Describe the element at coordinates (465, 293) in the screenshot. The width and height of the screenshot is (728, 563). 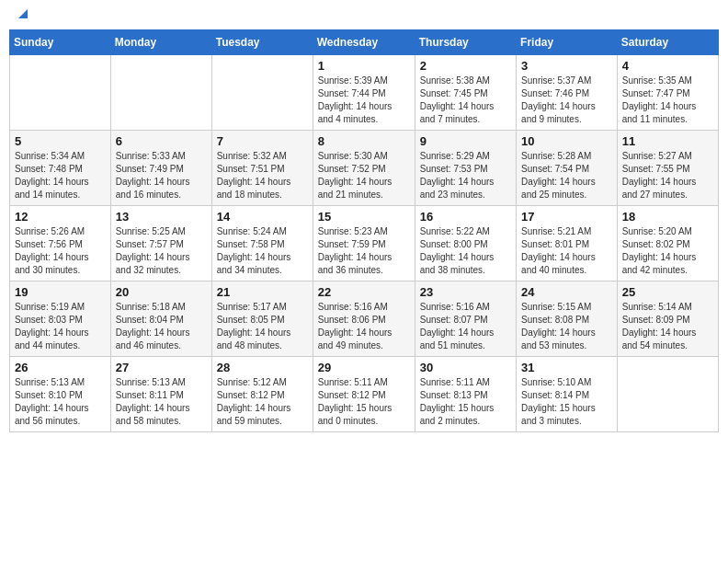
I see `day-number: 23` at that location.